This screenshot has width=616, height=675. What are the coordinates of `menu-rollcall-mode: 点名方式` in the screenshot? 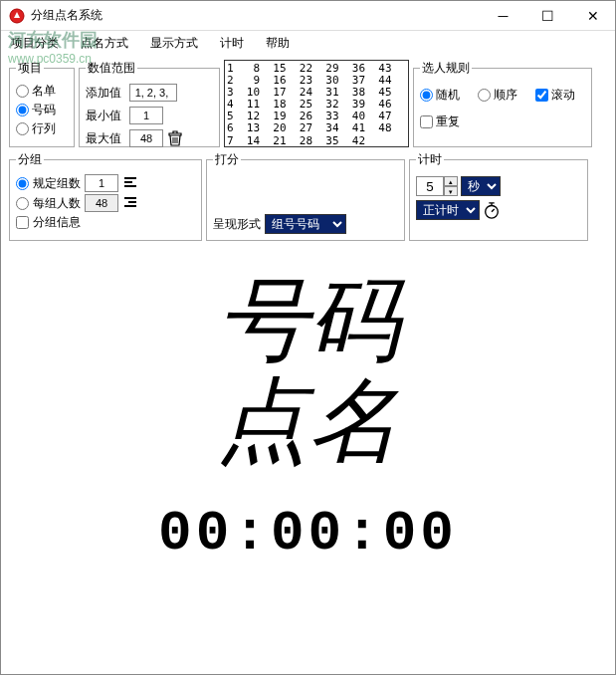 It's located at (104, 44).